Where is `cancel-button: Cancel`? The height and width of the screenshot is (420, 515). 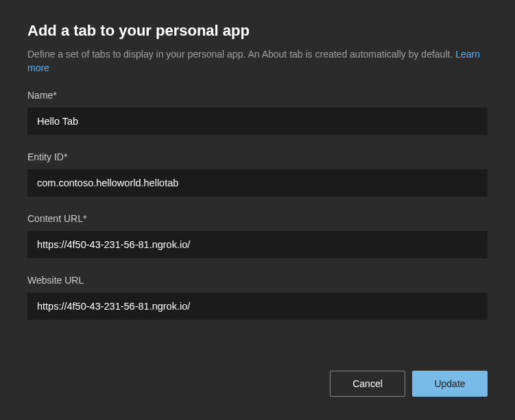
cancel-button: Cancel is located at coordinates (368, 384).